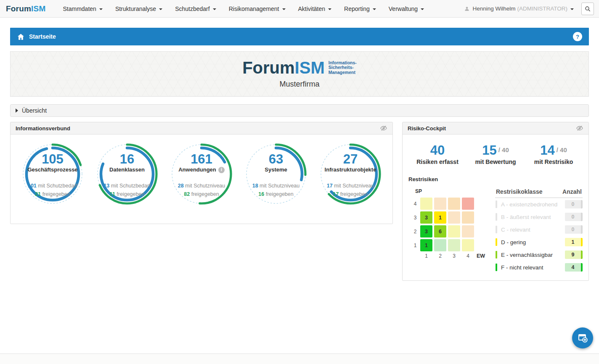  I want to click on user-role: (ADMINISTRATOR), so click(543, 8).